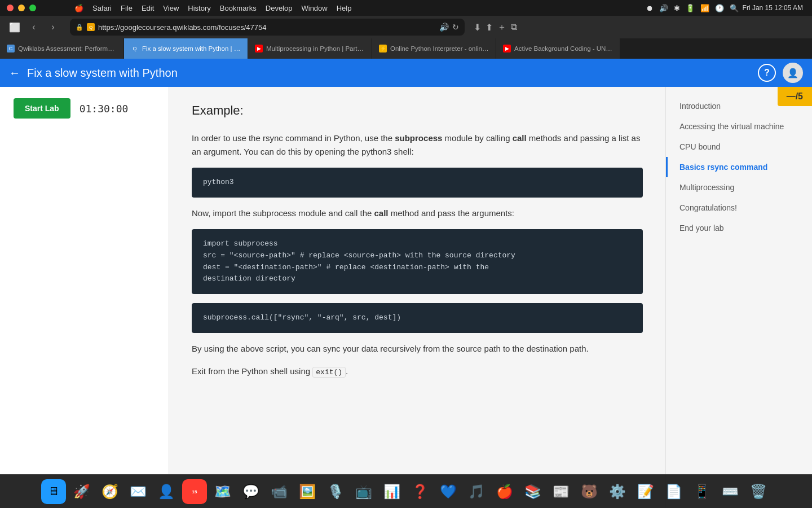 Image resolution: width=812 pixels, height=508 pixels. Describe the element at coordinates (15, 73) in the screenshot. I see `back-to-labs-button: ←` at that location.